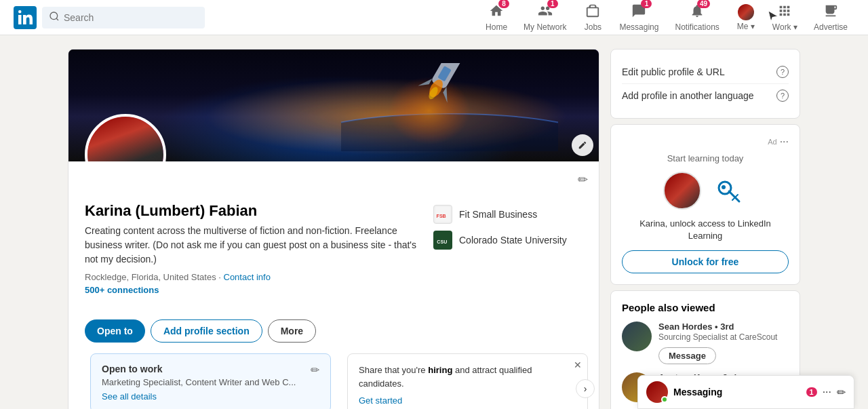  Describe the element at coordinates (785, 18) in the screenshot. I see `nav-work: Work ▾` at that location.